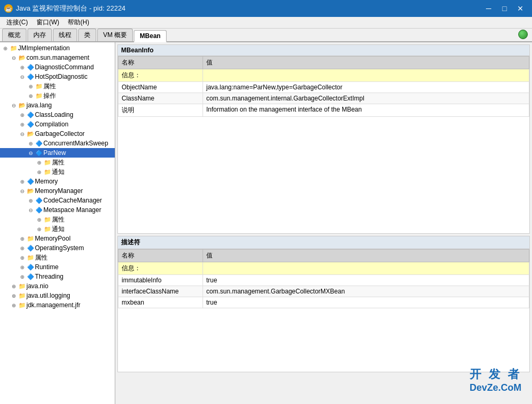 This screenshot has height=404, width=532. What do you see at coordinates (324, 340) in the screenshot?
I see `empty-space` at bounding box center [324, 340].